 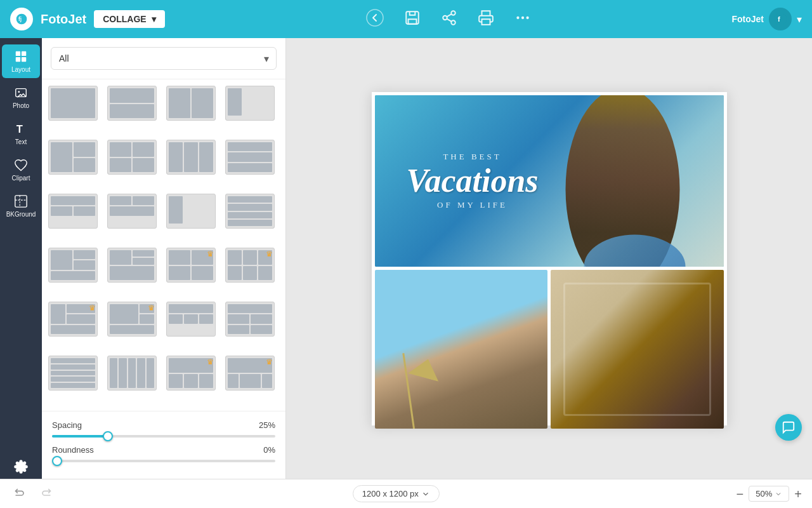 What do you see at coordinates (46, 494) in the screenshot?
I see `redo-button` at bounding box center [46, 494].